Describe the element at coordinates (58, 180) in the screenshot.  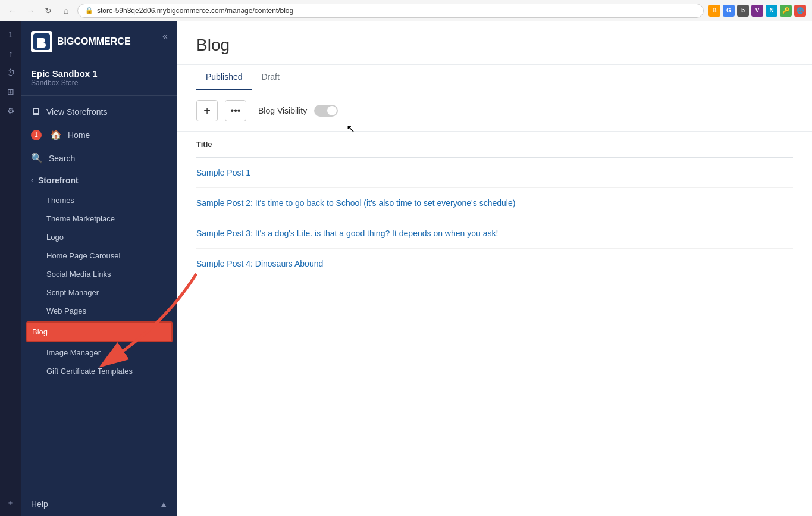
I see `storefront-label: Storefront` at that location.